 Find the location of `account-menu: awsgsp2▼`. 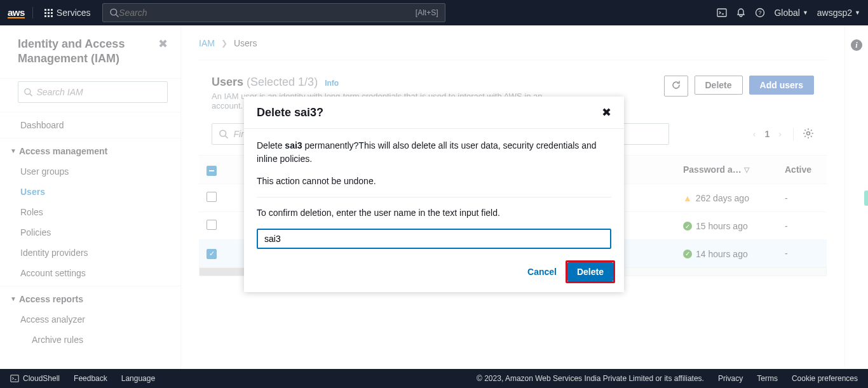

account-menu: awsgsp2▼ is located at coordinates (839, 13).